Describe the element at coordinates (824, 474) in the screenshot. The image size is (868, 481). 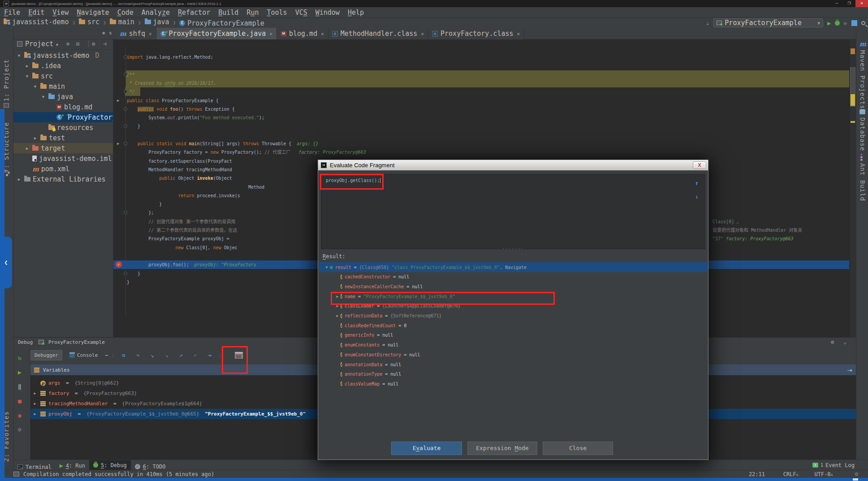
I see `encoding-select: UTF-8⇅` at that location.